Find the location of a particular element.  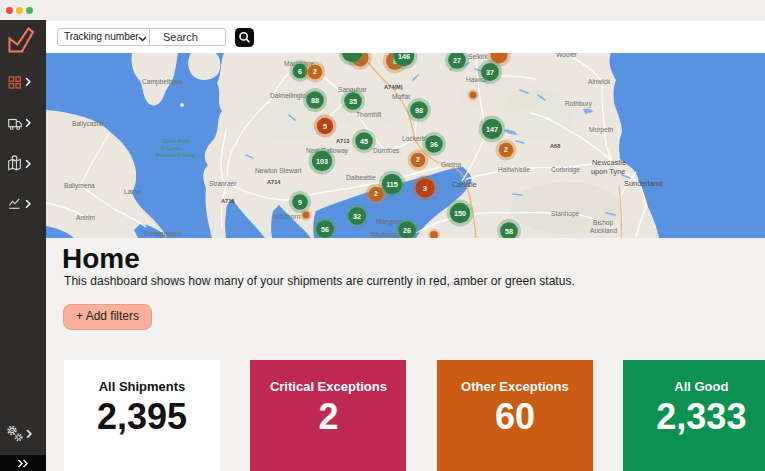

svg-text: Morpeth is located at coordinates (602, 130).